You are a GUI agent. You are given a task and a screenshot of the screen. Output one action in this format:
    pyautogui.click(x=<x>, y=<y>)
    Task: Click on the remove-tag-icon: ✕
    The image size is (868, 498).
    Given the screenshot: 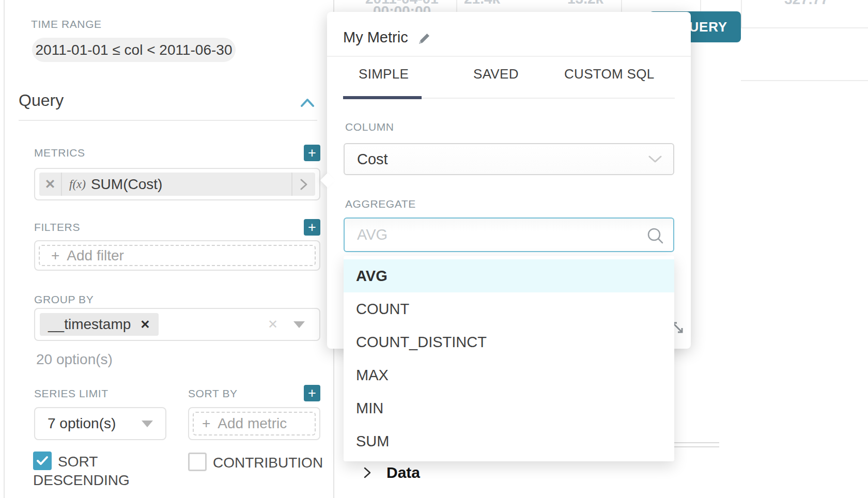 What is the action you would take?
    pyautogui.click(x=145, y=324)
    